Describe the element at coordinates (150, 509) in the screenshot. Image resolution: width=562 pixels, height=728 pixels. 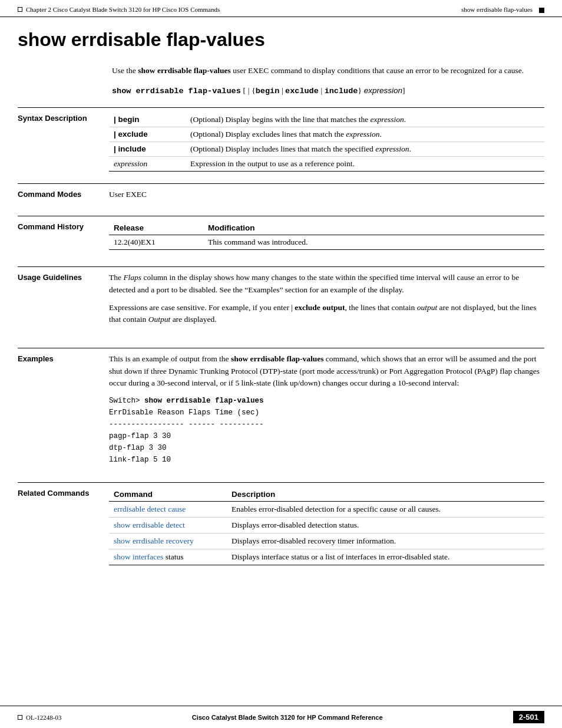
I see `related-cmd-link-1: errdisable detect cause` at that location.